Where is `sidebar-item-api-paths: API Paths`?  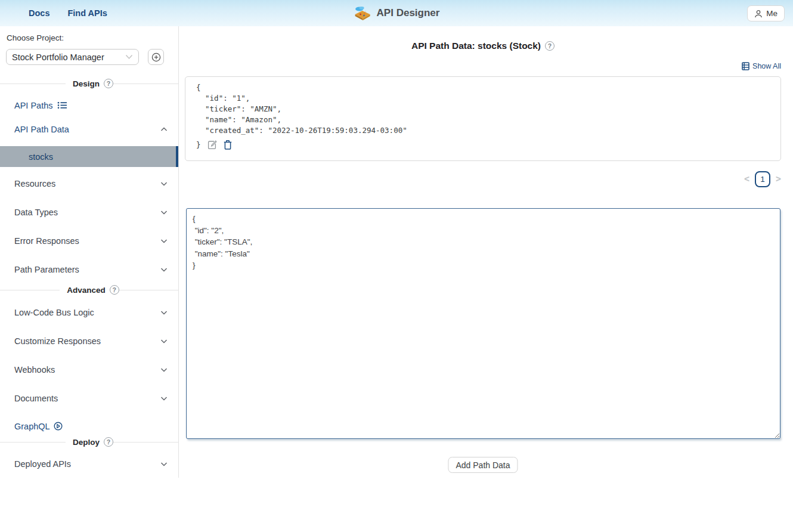
sidebar-item-api-paths: API Paths is located at coordinates (89, 105).